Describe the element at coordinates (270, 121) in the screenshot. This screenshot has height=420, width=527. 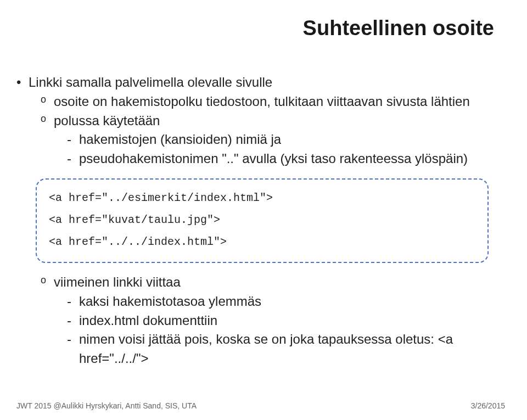
I see `bullet-l2: polussa käytetään` at that location.